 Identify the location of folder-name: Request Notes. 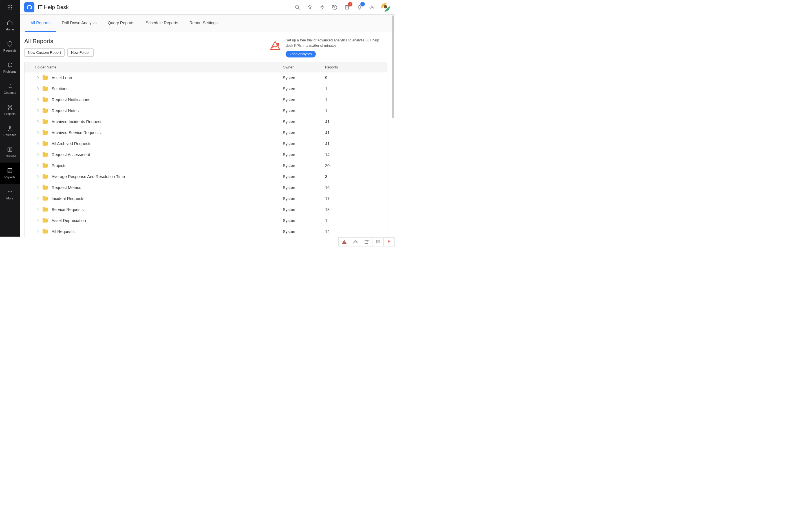
(65, 111).